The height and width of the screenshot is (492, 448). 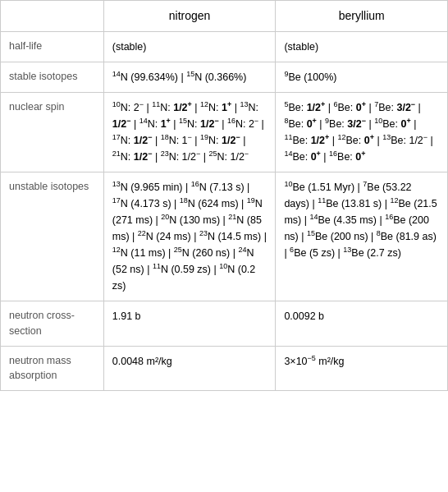 What do you see at coordinates (362, 16) in the screenshot?
I see `header-beryllium: beryllium` at bounding box center [362, 16].